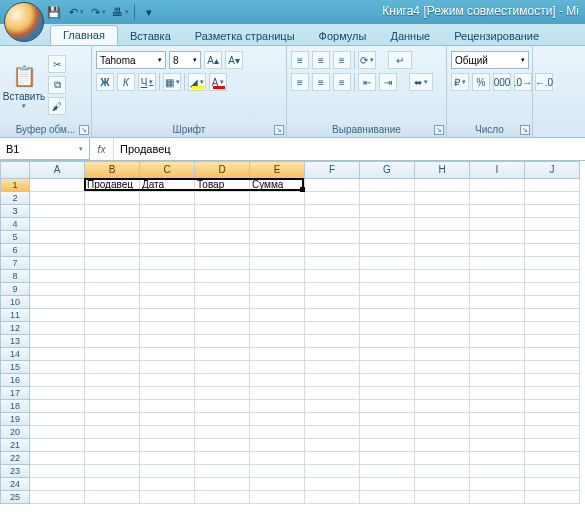 The image size is (585, 521). What do you see at coordinates (54, 12) in the screenshot?
I see `save-icon: 💾` at bounding box center [54, 12].